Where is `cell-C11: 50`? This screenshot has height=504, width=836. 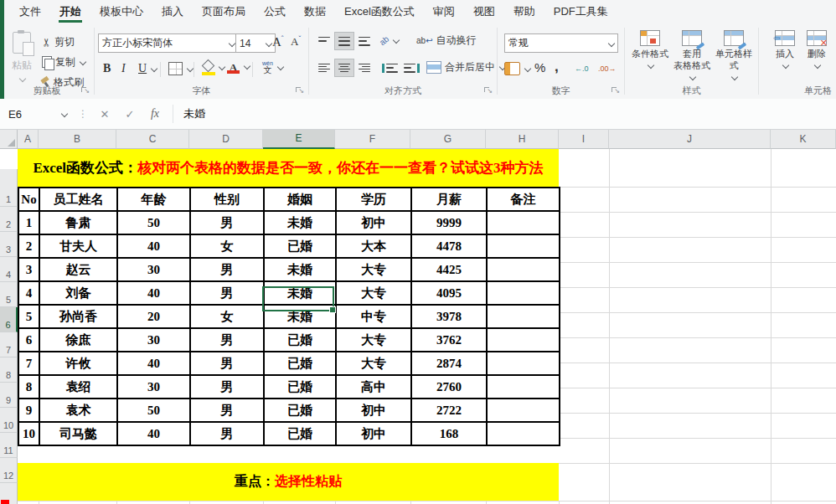 cell-C11: 50 is located at coordinates (154, 410).